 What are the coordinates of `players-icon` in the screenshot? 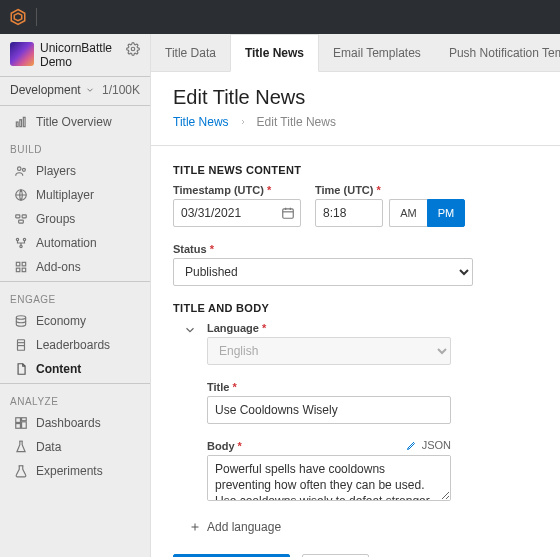 It's located at (21, 171).